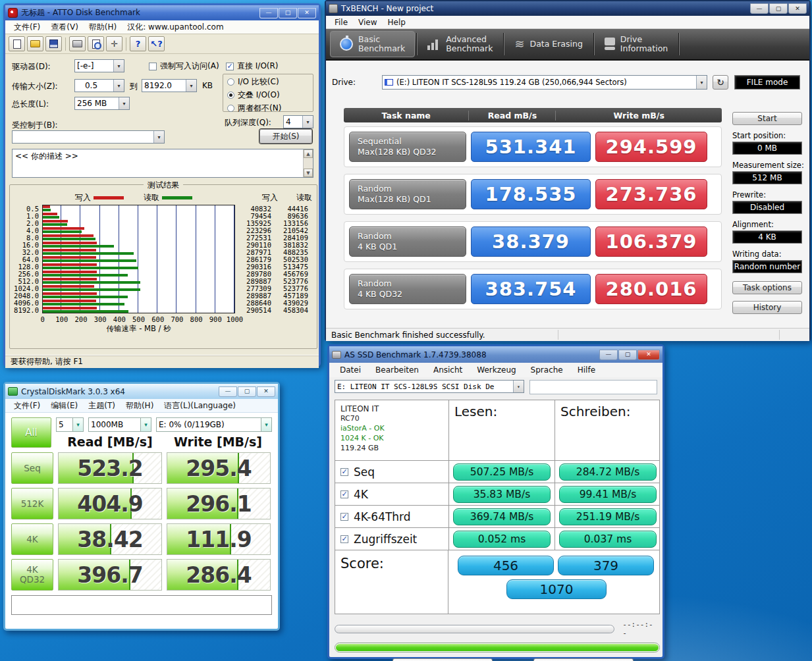 This screenshot has height=661, width=812. What do you see at coordinates (583, 660) in the screenshot?
I see `asssd-cancel-button: Abbrechen` at bounding box center [583, 660].